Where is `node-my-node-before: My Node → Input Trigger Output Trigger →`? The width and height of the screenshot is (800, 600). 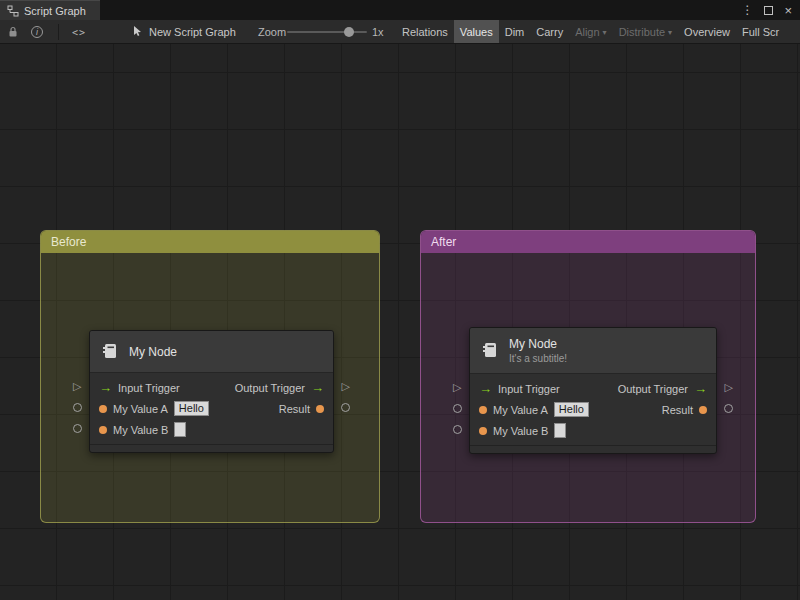
node-my-node-before: My Node → Input Trigger Output Trigger → is located at coordinates (212, 392).